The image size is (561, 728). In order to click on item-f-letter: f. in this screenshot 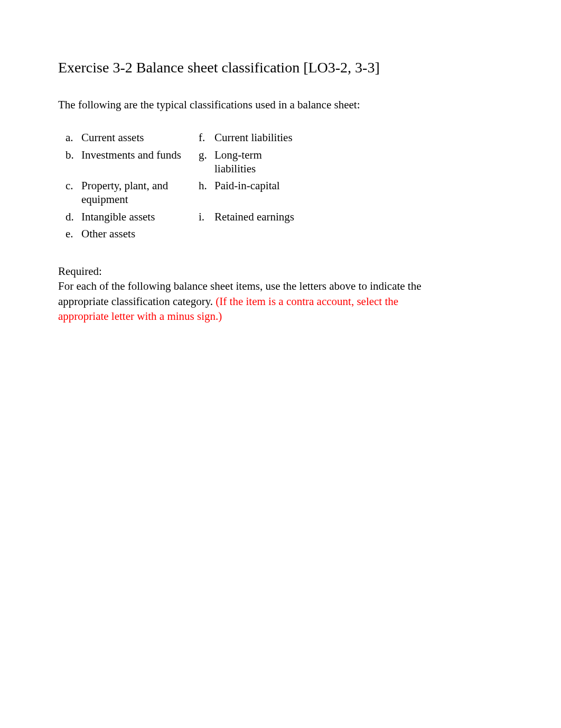, I will do `click(204, 137)`.